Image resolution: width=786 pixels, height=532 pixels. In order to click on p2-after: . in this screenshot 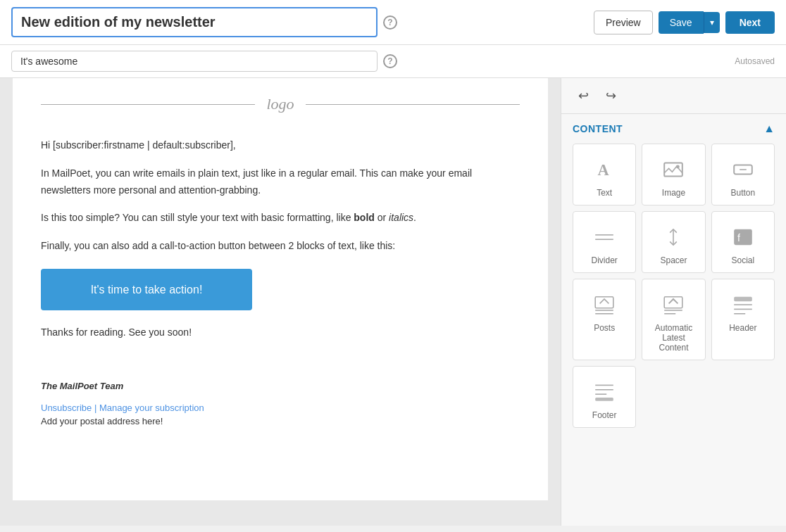, I will do `click(415, 217)`.